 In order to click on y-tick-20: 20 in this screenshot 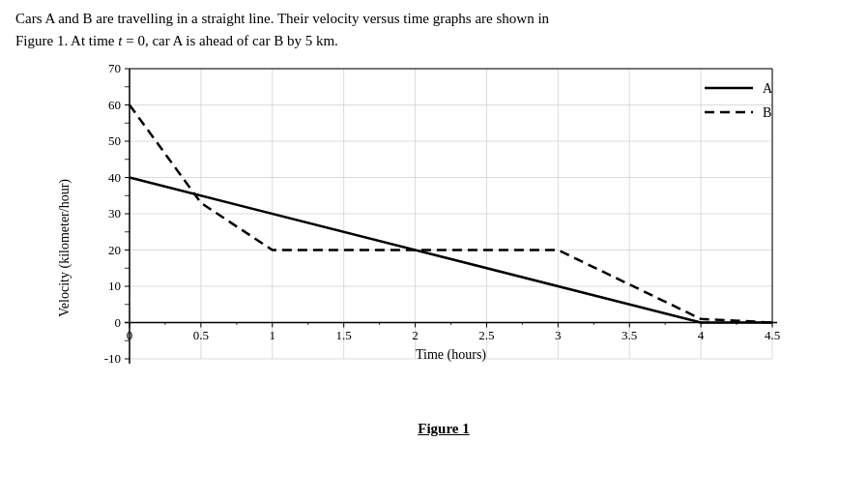, I will do `click(114, 250)`.